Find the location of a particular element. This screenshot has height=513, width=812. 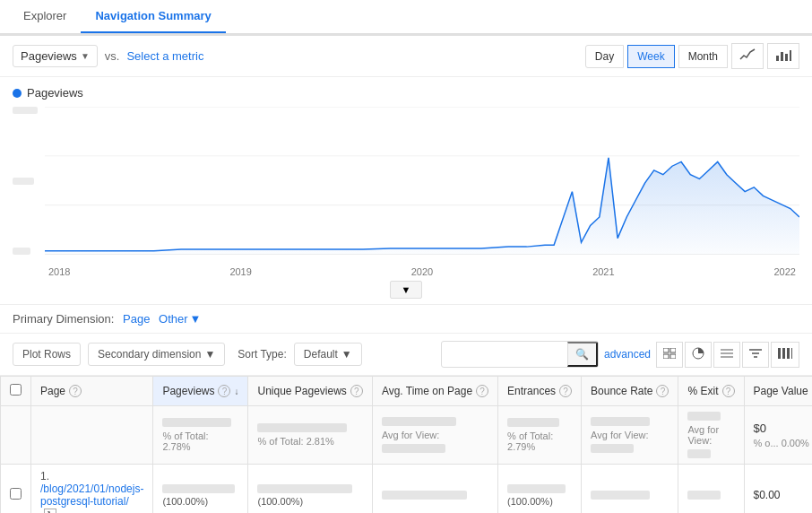

pct-exit-help-icon: ? is located at coordinates (729, 391).